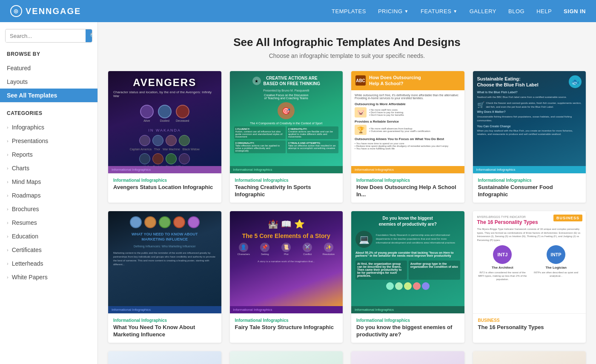 The image size is (596, 364). I want to click on card-name-marketing: What You Need To Know About Marketing In…, so click(165, 331).